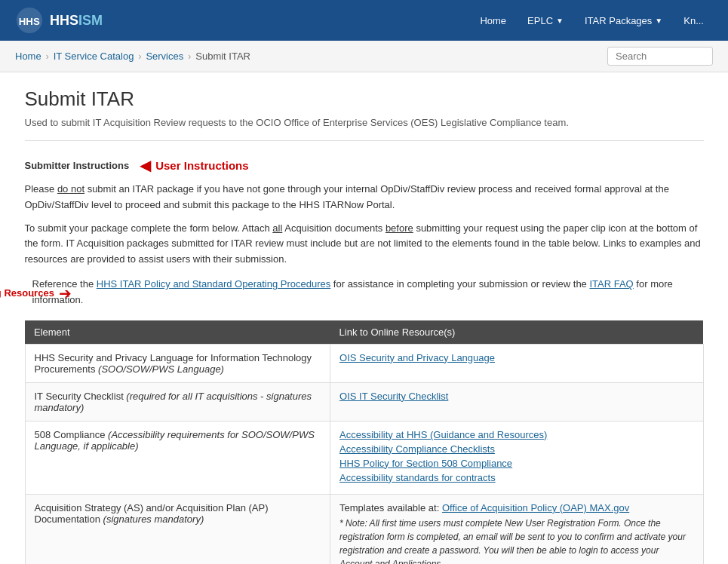 The image size is (728, 564). I want to click on nav-kn: Kn..., so click(694, 21).